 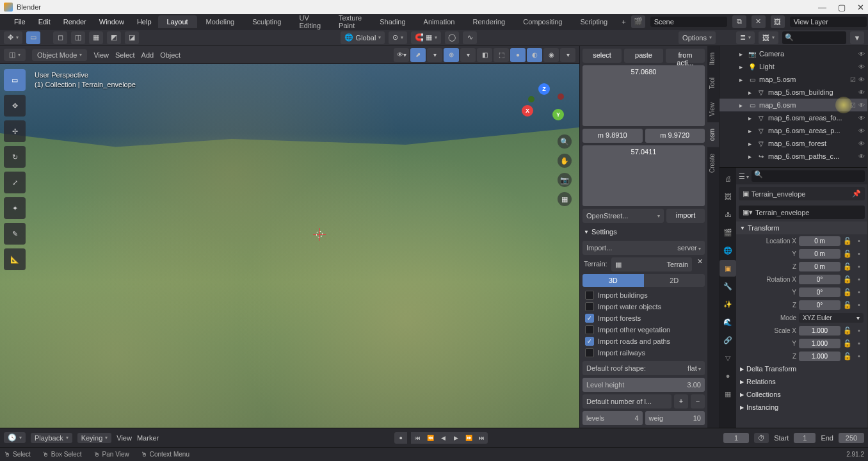 What do you see at coordinates (363, 38) in the screenshot?
I see `orientation-dropdown: 🌐 Global` at bounding box center [363, 38].